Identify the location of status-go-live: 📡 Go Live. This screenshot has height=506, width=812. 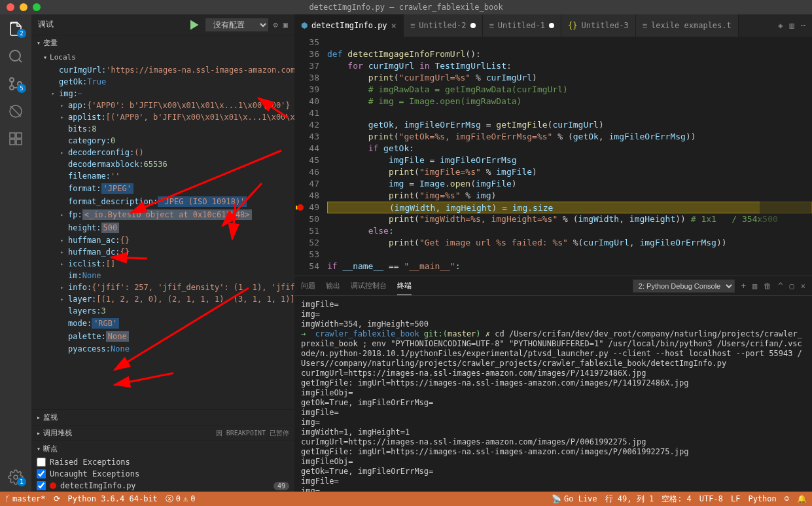
(574, 499).